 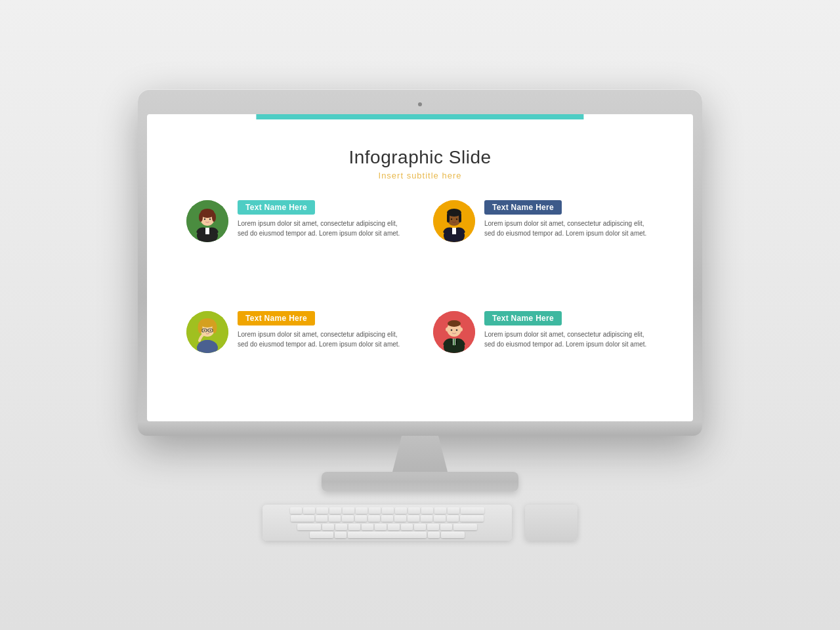 What do you see at coordinates (569, 219) in the screenshot?
I see `profile-info-2: Text Name Here Lorem ipsum dolor sit ame…` at bounding box center [569, 219].